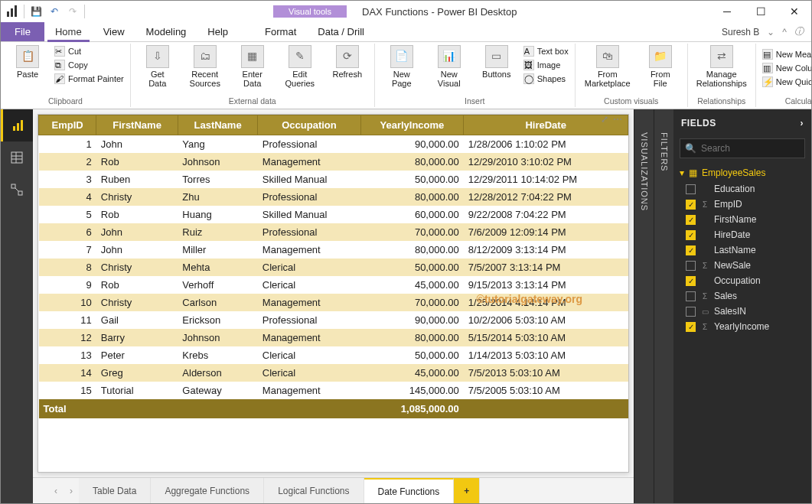 This screenshot has height=504, width=812. What do you see at coordinates (412, 197) in the screenshot?
I see `cell: 80,000.00` at bounding box center [412, 197].